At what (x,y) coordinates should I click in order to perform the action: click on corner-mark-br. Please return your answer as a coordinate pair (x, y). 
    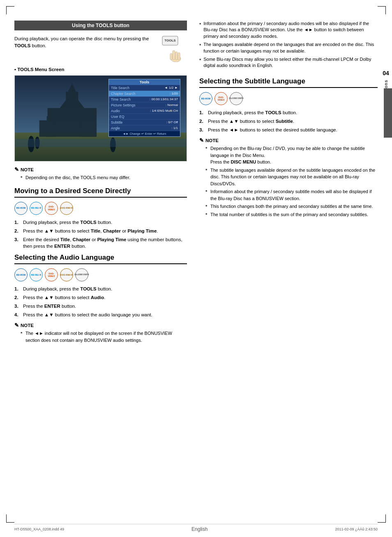
    Looking at the image, I should click on (382, 519).